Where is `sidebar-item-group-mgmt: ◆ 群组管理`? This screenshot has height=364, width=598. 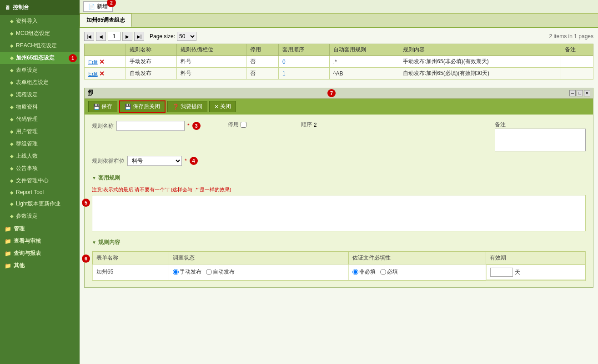 sidebar-item-group-mgmt: ◆ 群组管理 is located at coordinates (40, 144).